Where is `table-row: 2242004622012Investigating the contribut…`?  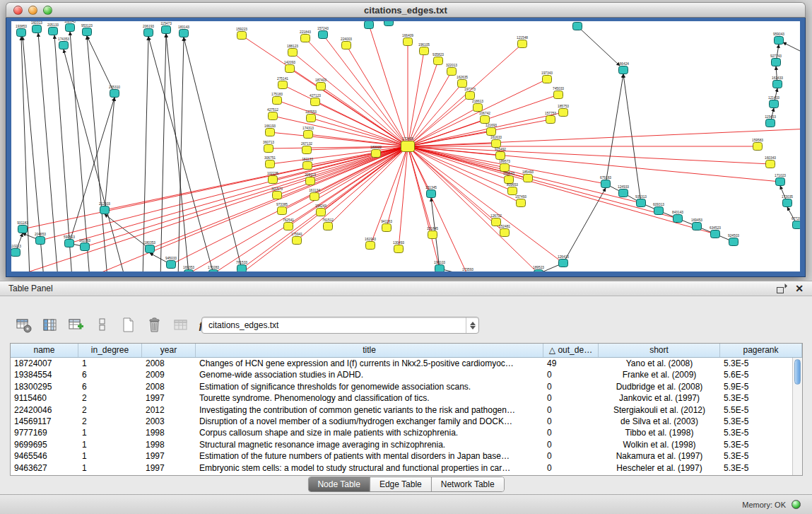 table-row: 2242004622012Investigating the contribut… is located at coordinates (401, 410).